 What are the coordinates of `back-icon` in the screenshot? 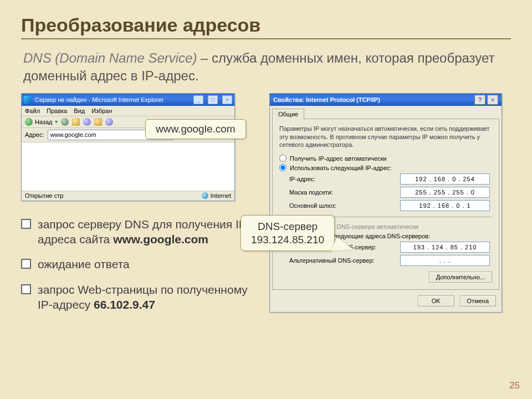 It's located at (29, 122).